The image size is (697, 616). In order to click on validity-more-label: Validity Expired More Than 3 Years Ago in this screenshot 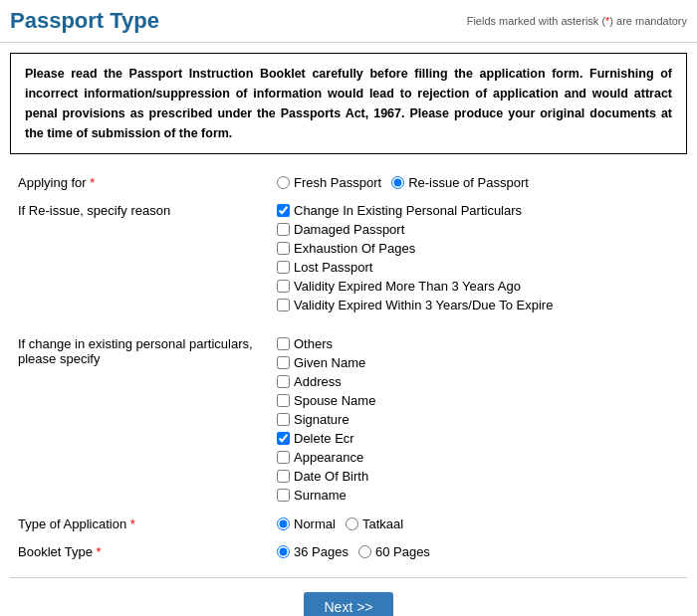, I will do `click(478, 287)`.